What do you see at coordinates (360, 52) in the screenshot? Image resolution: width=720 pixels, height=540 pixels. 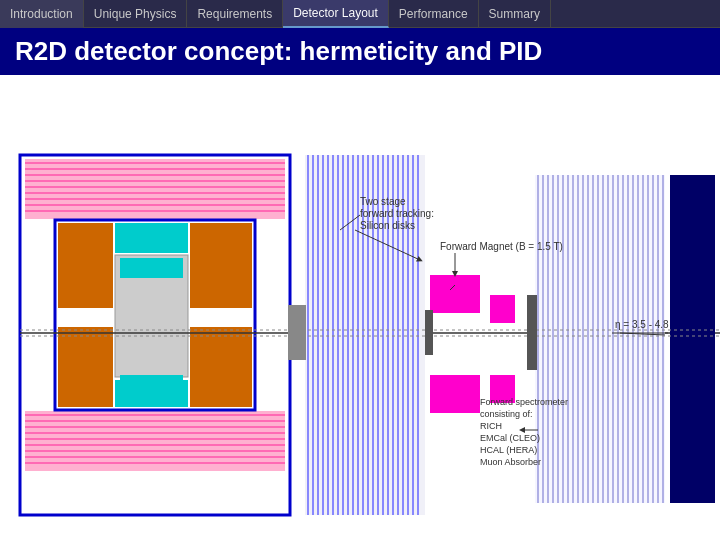 I see `slide-title: R2D detector concept: hermeticity and PI…` at bounding box center [360, 52].